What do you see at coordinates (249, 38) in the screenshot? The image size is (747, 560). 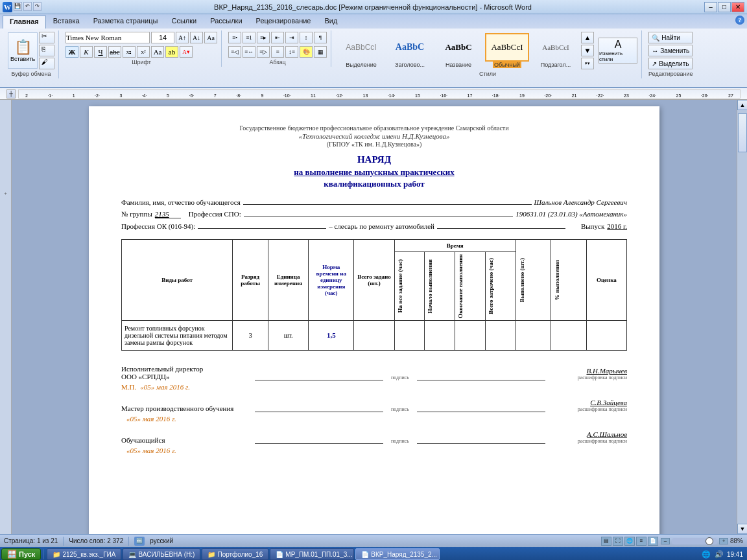 I see `numbering-button: ≡1` at bounding box center [249, 38].